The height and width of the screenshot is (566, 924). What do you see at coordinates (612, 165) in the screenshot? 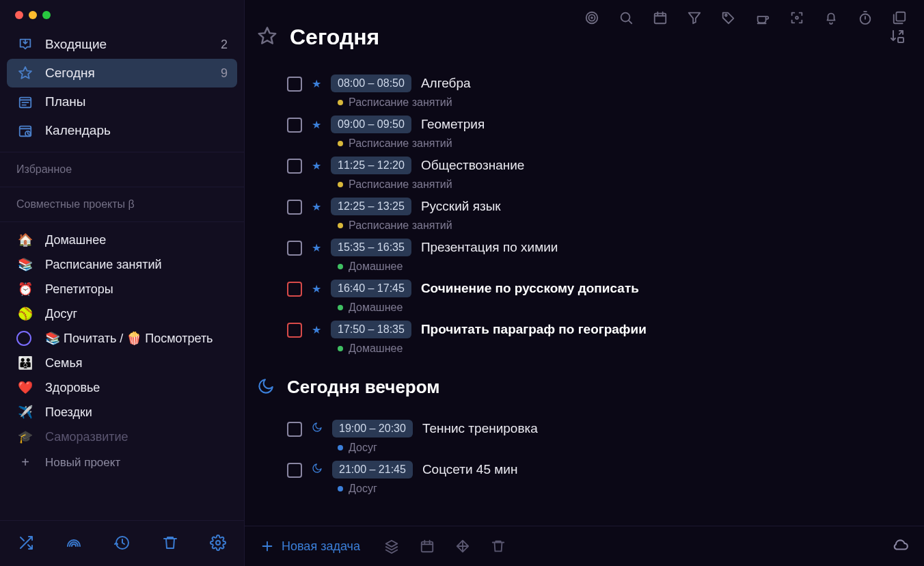
I see `task-line: ★ 11:25 – 12:20 Обществознание` at bounding box center [612, 165].